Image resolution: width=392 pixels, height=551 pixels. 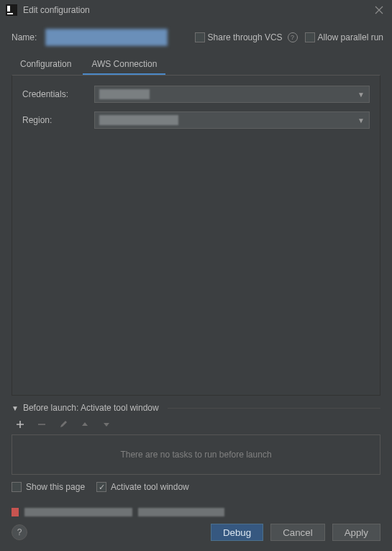 What do you see at coordinates (232, 94) in the screenshot?
I see `credentials-dropdown: ▼` at bounding box center [232, 94].